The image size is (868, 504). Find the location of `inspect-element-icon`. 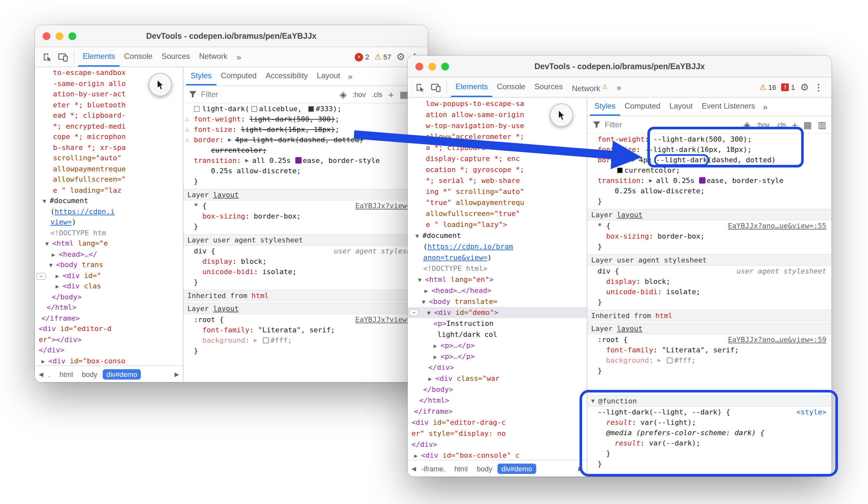

inspect-element-icon is located at coordinates (47, 57).